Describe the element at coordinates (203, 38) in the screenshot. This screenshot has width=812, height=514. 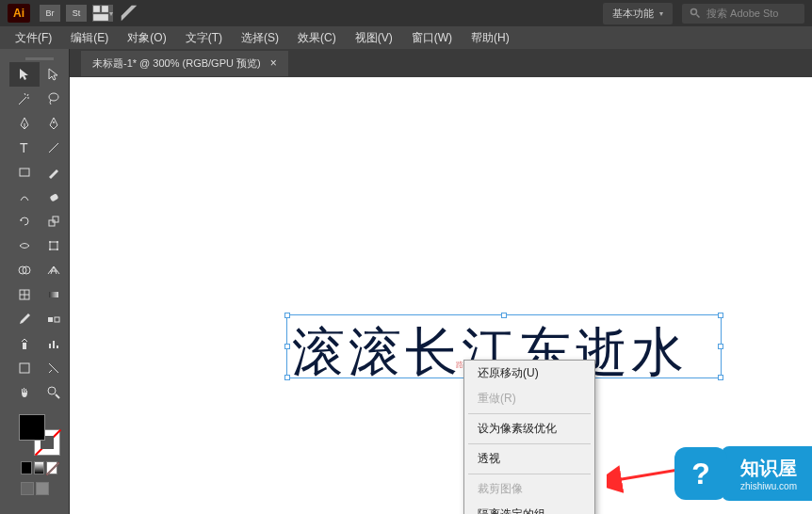
I see `menu-type: 文字(T)` at that location.